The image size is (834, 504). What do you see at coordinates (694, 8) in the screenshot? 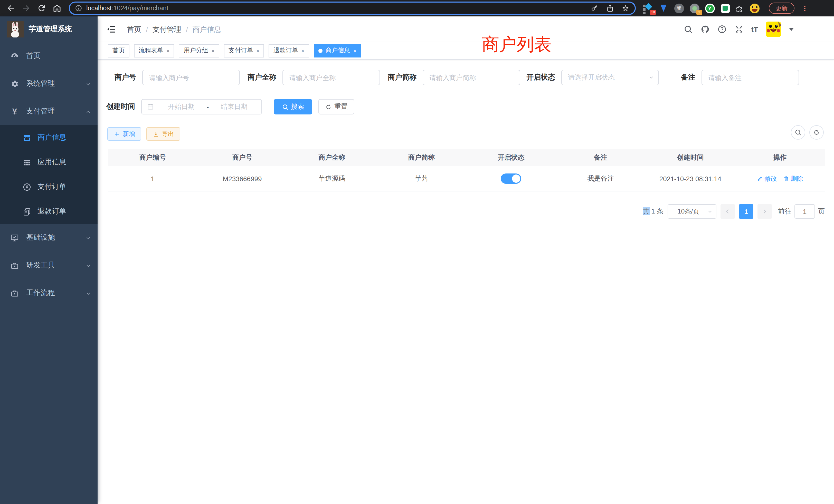
I see `extension-camera-icon: 1` at bounding box center [694, 8].